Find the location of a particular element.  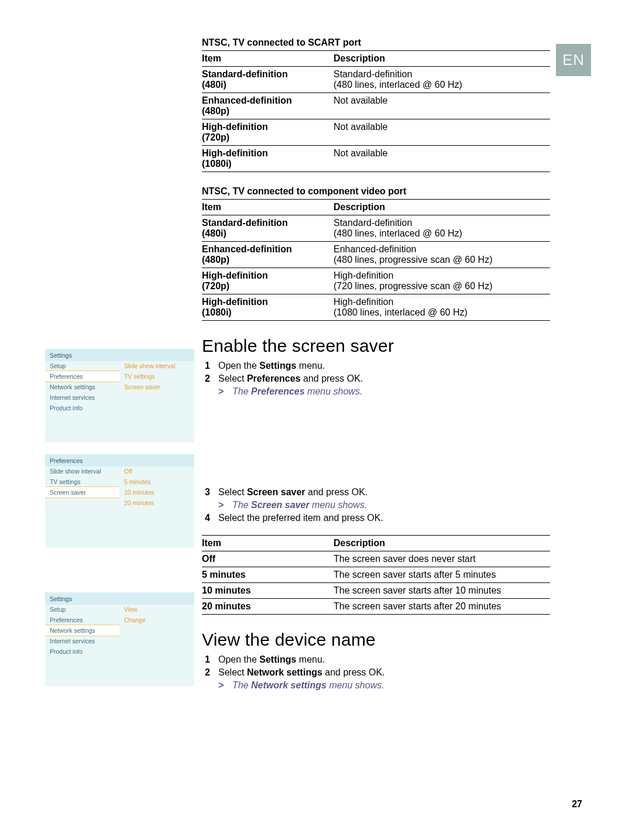

table-row: High-definition(1080i)High-definition(10… is located at coordinates (376, 308).